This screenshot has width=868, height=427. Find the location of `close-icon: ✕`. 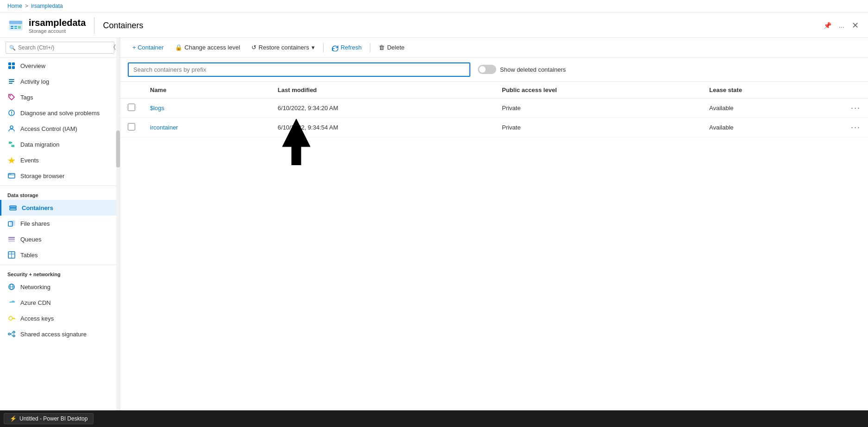

close-icon: ✕ is located at coordinates (856, 25).